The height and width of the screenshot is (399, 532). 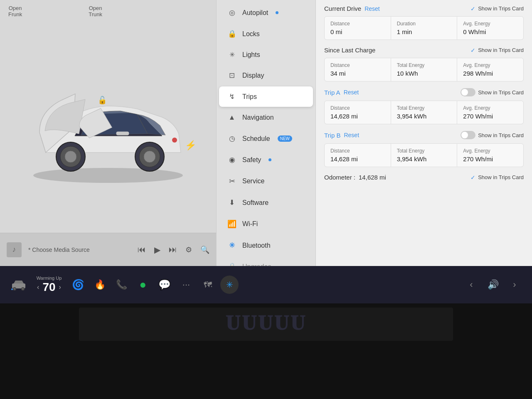 What do you see at coordinates (19, 285) in the screenshot?
I see `taskbar-car-icon` at bounding box center [19, 285].